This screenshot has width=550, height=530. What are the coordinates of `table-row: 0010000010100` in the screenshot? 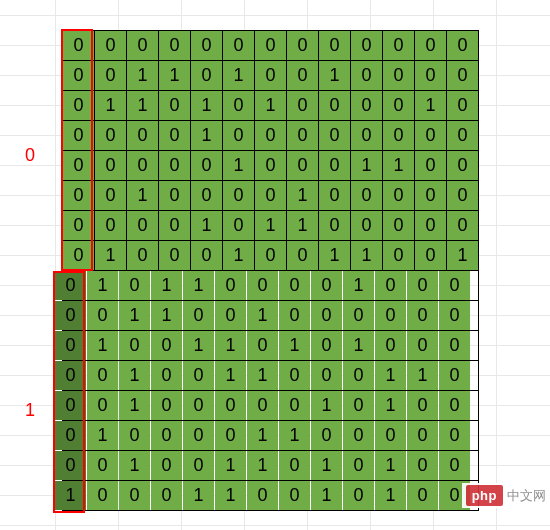 It's located at (263, 406).